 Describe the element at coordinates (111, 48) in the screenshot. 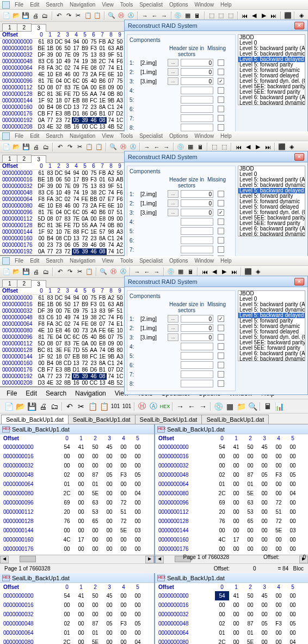

I see `hex-byte: 63` at that location.